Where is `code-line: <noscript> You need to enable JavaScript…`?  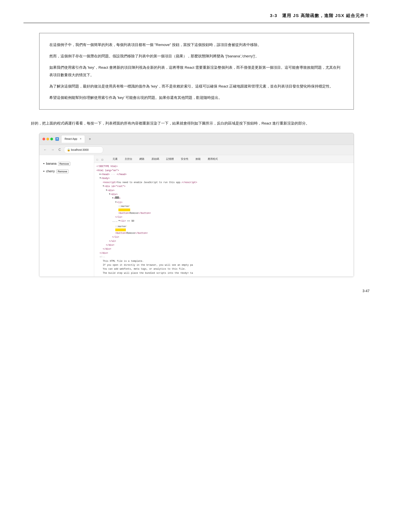
code-line: <noscript> You need to enable JavaScript… is located at coordinates (224, 182).